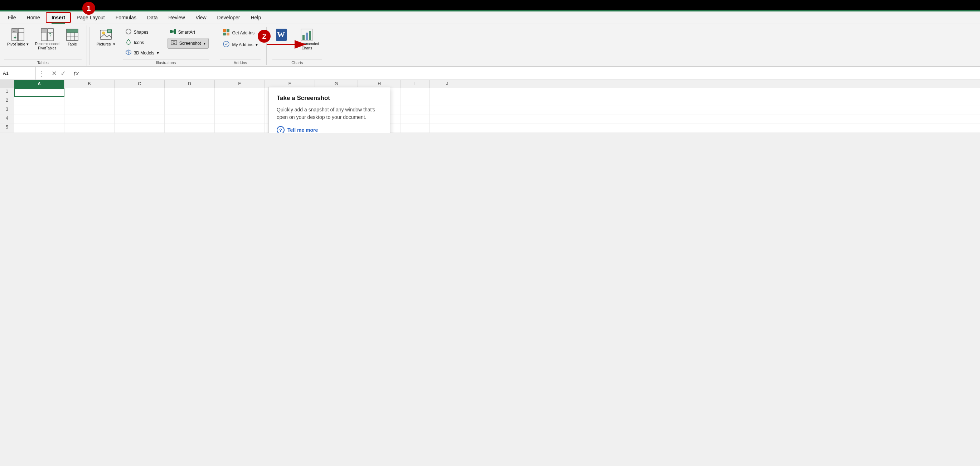 The image size is (980, 466). I want to click on cell-I2, so click(415, 101).